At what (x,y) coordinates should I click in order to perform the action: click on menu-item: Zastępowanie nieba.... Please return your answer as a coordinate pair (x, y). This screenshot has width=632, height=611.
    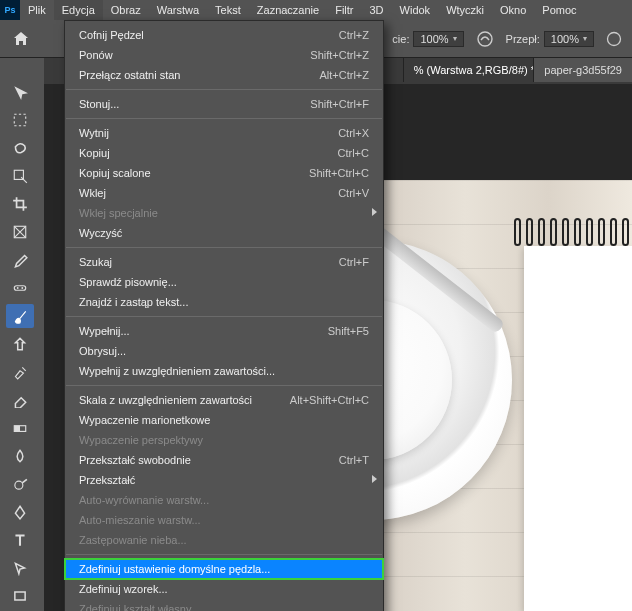
    Looking at the image, I should click on (224, 540).